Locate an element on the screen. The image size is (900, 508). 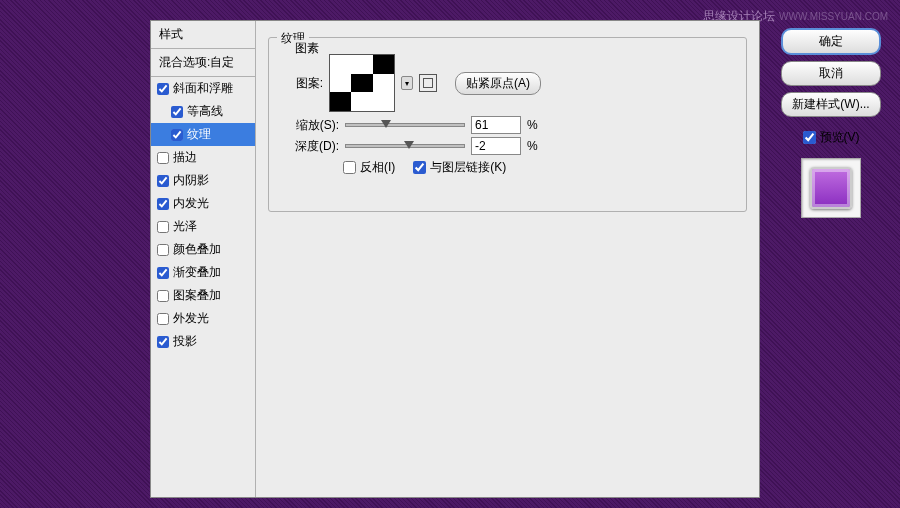
depth-input is located at coordinates (496, 146).